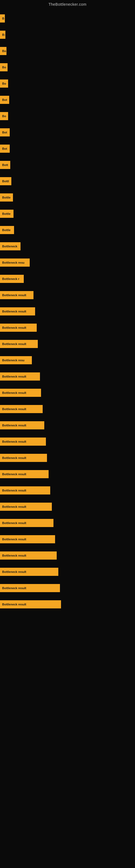 The width and height of the screenshot is (135, 868). What do you see at coordinates (68, 246) in the screenshot?
I see `bar-row: Bottleneck` at bounding box center [68, 246].